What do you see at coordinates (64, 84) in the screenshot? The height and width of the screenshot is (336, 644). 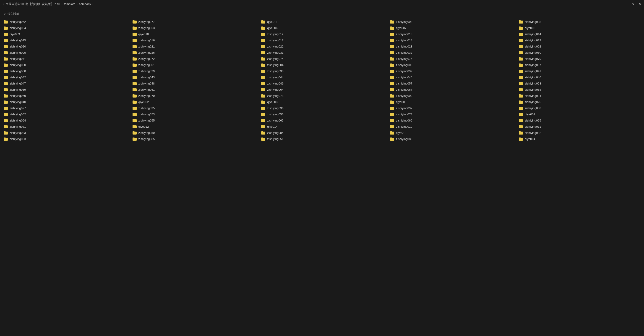 I see `list-item: zishiying047` at bounding box center [64, 84].